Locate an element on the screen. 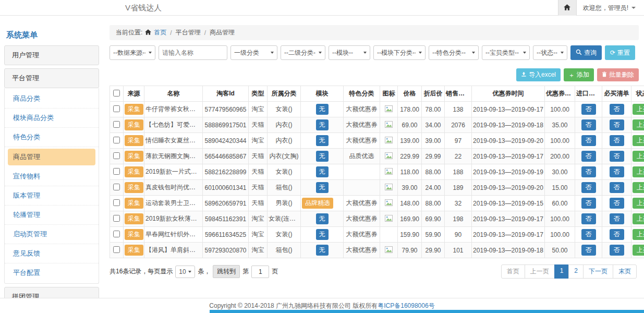 The image size is (644, 313). breadcrumb-home-link: 首页 is located at coordinates (160, 32).